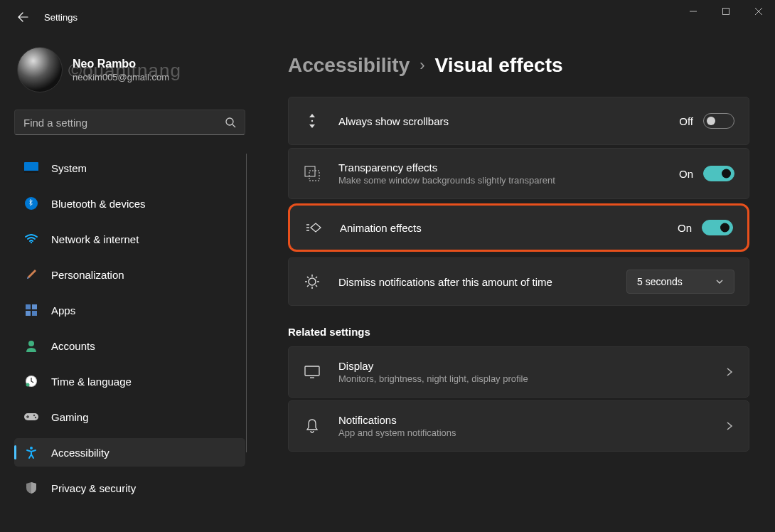 The image size is (775, 532). What do you see at coordinates (73, 346) in the screenshot?
I see `sidebar-item-label: Accounts` at bounding box center [73, 346].